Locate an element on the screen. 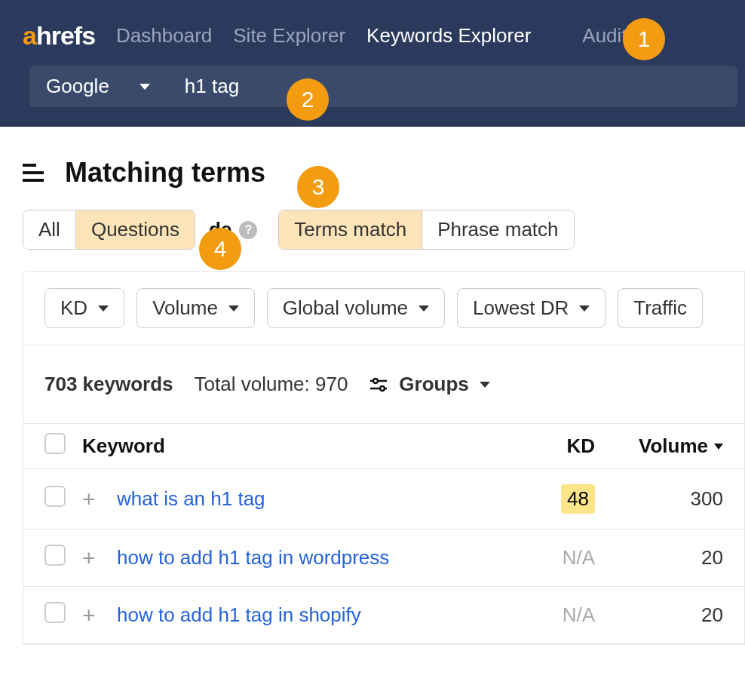 This screenshot has width=745, height=700. sliders-icon is located at coordinates (379, 385).